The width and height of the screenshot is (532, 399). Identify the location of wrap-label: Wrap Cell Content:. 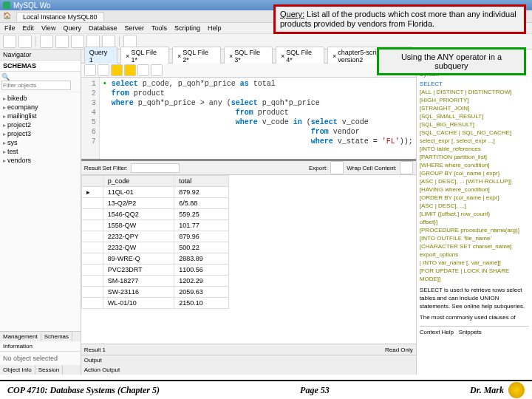
(371, 168).